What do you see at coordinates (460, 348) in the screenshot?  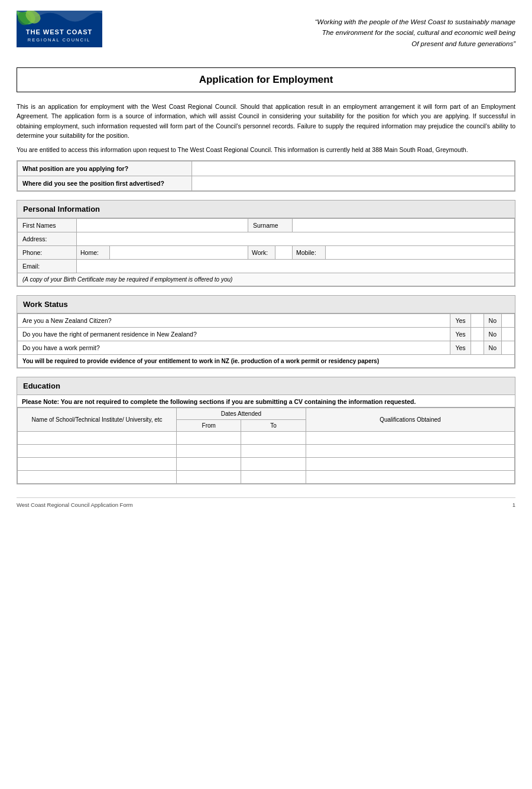 I see `permit-yes-label: Yes` at bounding box center [460, 348].